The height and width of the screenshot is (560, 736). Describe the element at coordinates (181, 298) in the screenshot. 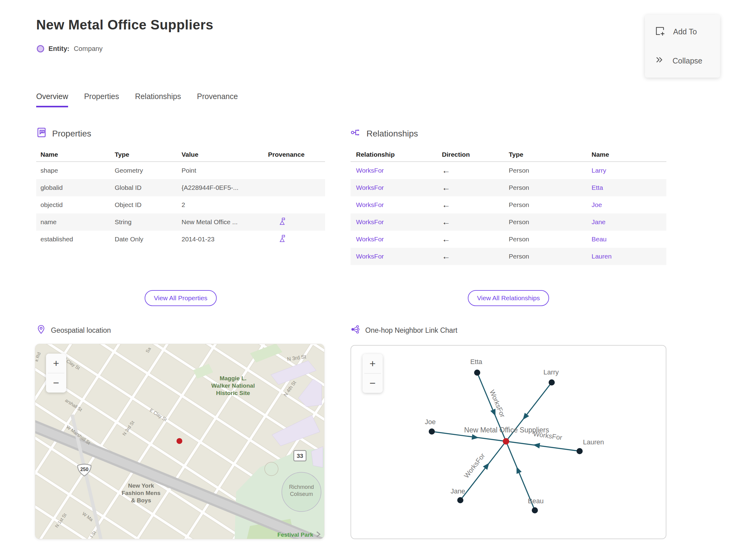

I see `view-all-properties-button: View All Properties` at that location.